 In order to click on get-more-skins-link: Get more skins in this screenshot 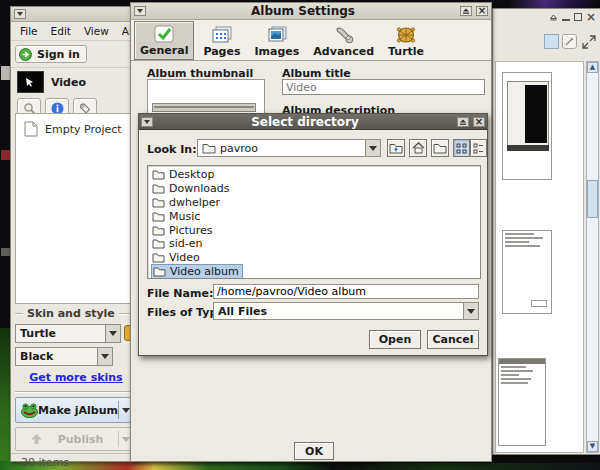, I will do `click(76, 378)`.